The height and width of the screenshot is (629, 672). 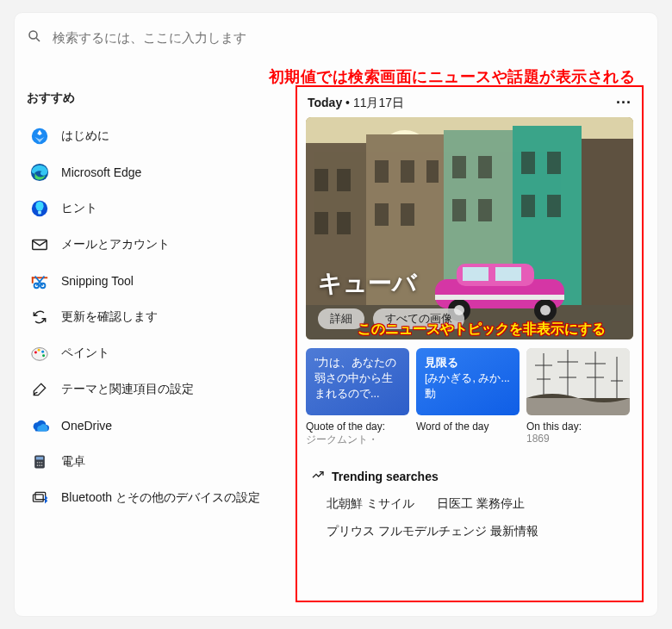 What do you see at coordinates (40, 136) in the screenshot?
I see `getting-started-icon` at bounding box center [40, 136].